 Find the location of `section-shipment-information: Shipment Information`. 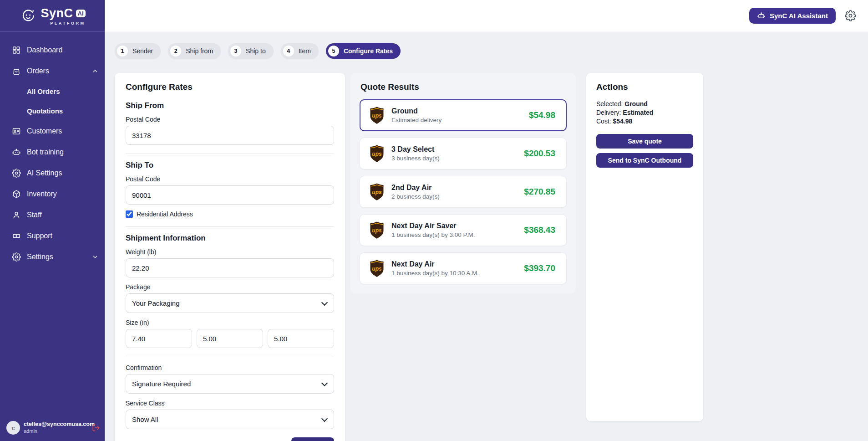

section-shipment-information: Shipment Information is located at coordinates (230, 238).